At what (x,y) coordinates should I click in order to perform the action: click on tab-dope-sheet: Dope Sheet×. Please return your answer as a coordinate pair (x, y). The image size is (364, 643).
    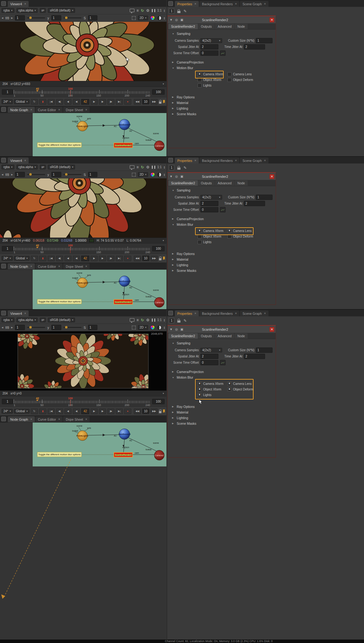
    Looking at the image, I should click on (77, 110).